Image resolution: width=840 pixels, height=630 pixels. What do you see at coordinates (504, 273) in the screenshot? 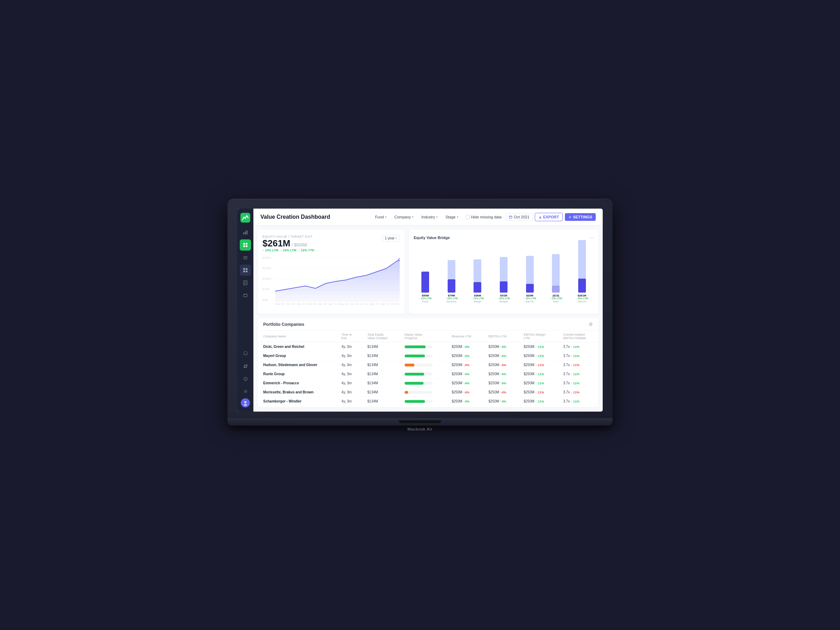
I see `bridge-col-multiple: $41M ↑ 20% LTM Multiple` at bounding box center [504, 273].